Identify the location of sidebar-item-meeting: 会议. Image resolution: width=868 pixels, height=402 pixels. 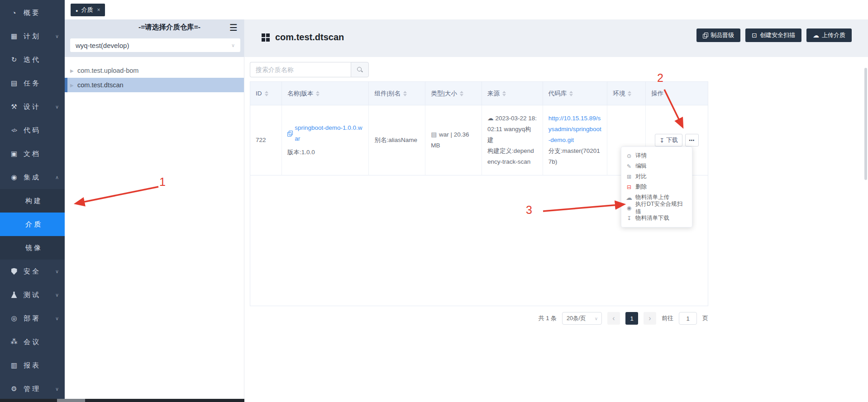
(33, 342).